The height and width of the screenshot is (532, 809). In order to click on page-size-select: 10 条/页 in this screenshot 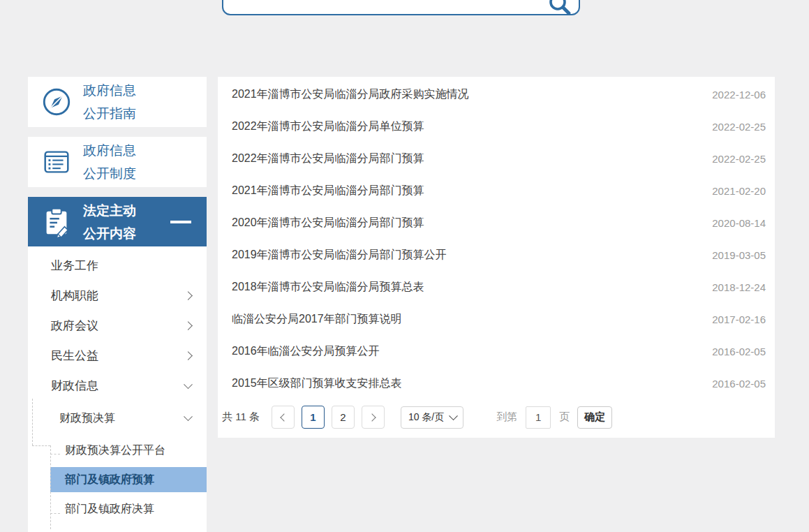, I will do `click(432, 418)`.